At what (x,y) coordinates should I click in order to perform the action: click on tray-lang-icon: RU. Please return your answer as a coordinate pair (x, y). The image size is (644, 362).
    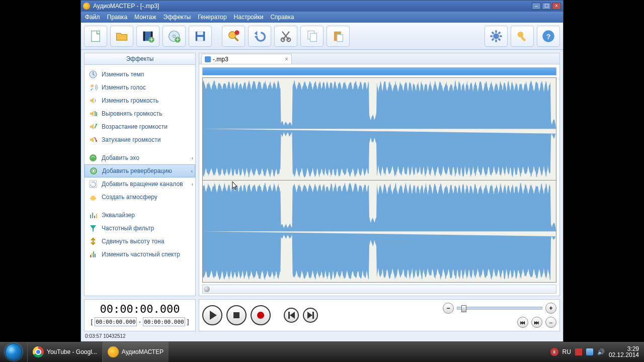
    Looking at the image, I should click on (567, 352).